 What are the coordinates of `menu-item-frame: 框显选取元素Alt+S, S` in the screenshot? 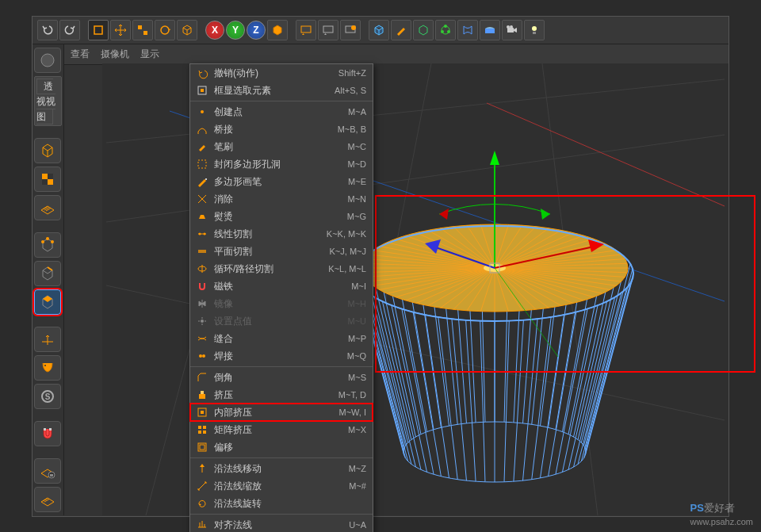 It's located at (281, 90).